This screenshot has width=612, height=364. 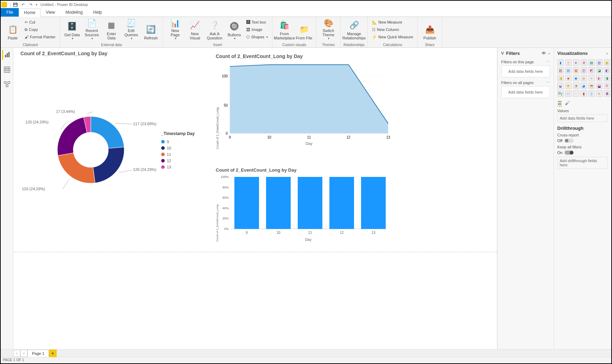 I want to click on viz-type-2: ≡, so click(x=576, y=63).